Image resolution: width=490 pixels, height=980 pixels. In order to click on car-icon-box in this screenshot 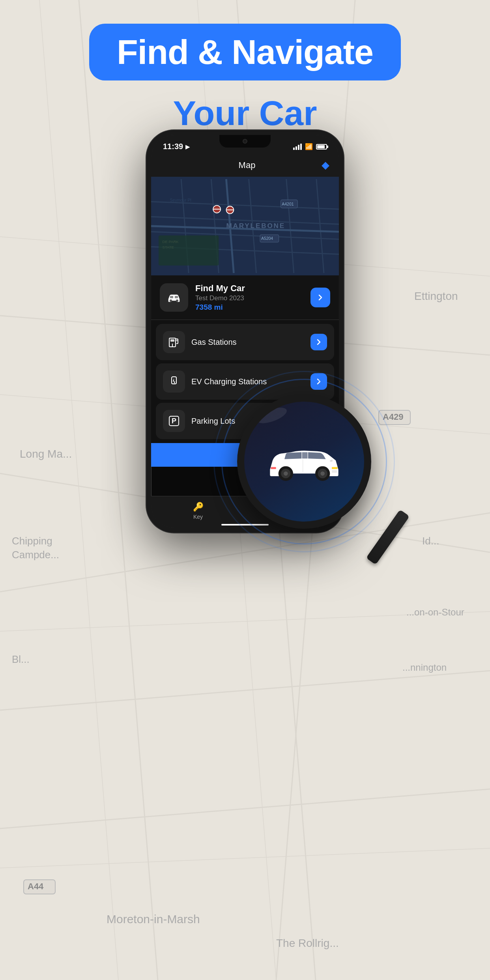, I will do `click(174, 297)`.